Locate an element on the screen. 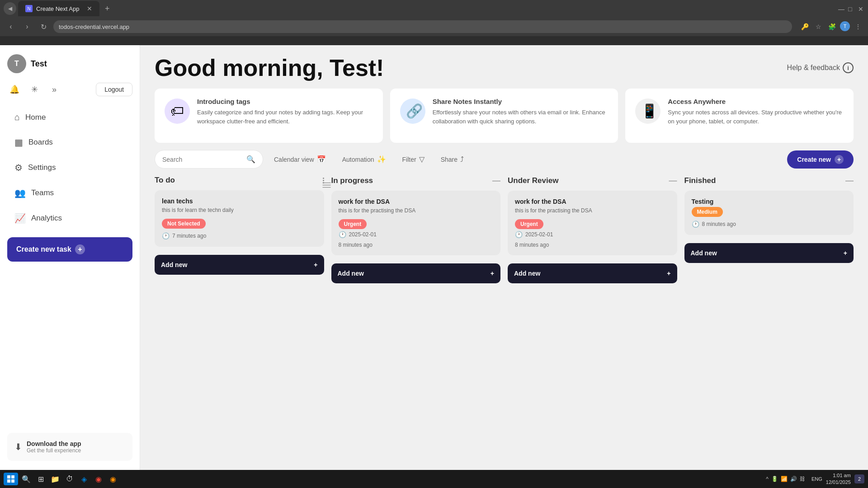  search-input is located at coordinates (203, 160).